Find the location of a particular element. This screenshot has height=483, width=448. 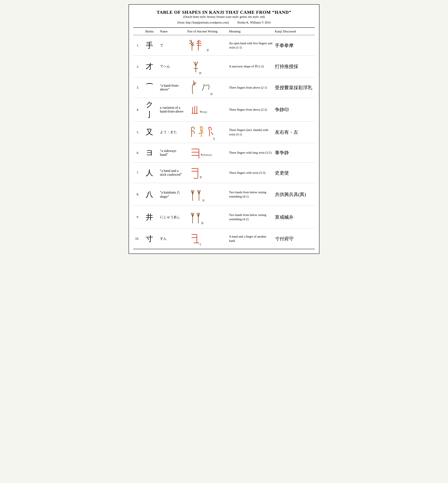

ancient-writing-graphic: 寸 is located at coordinates (207, 239).